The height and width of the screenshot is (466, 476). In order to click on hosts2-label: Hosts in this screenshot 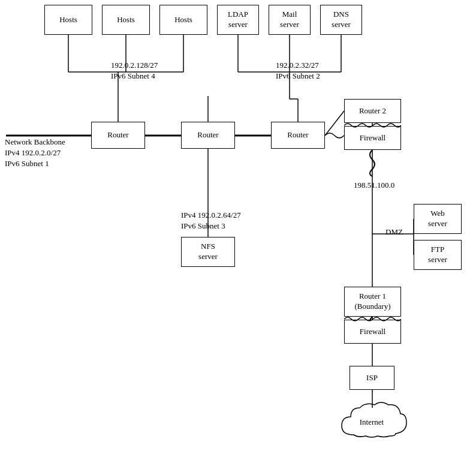, I will do `click(126, 20)`.